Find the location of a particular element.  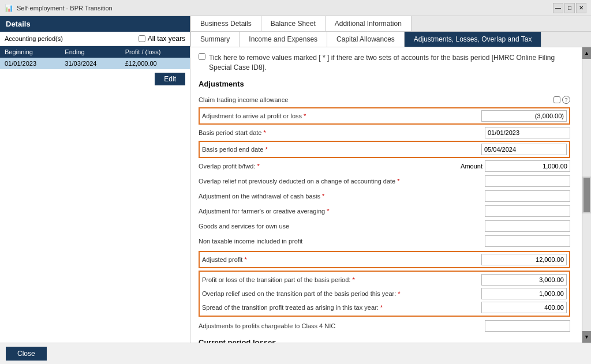

tabs-row1: Business Details Balance Sheet Additiona… is located at coordinates (391, 24).